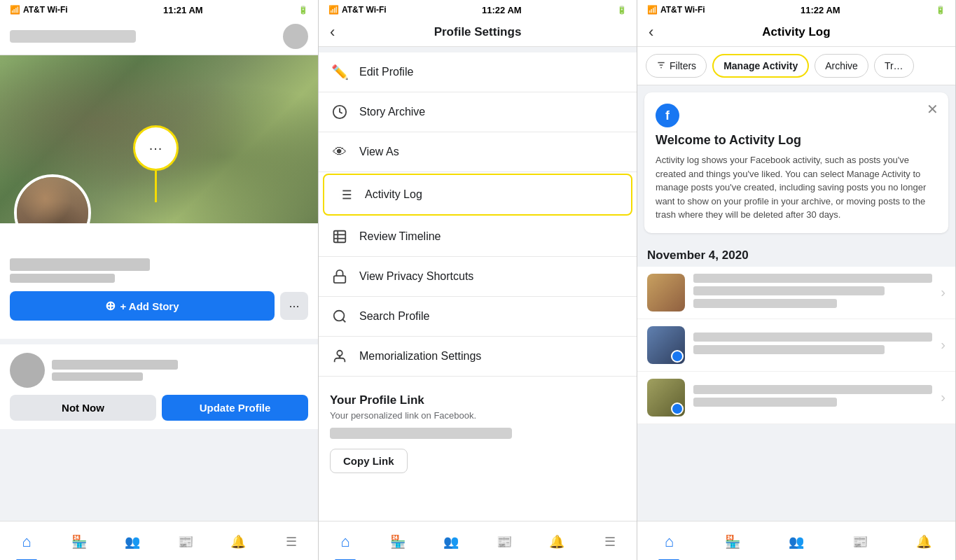  What do you see at coordinates (478, 416) in the screenshot?
I see `profile-link-subtitle: Your personalized link on Facebook.` at bounding box center [478, 416].